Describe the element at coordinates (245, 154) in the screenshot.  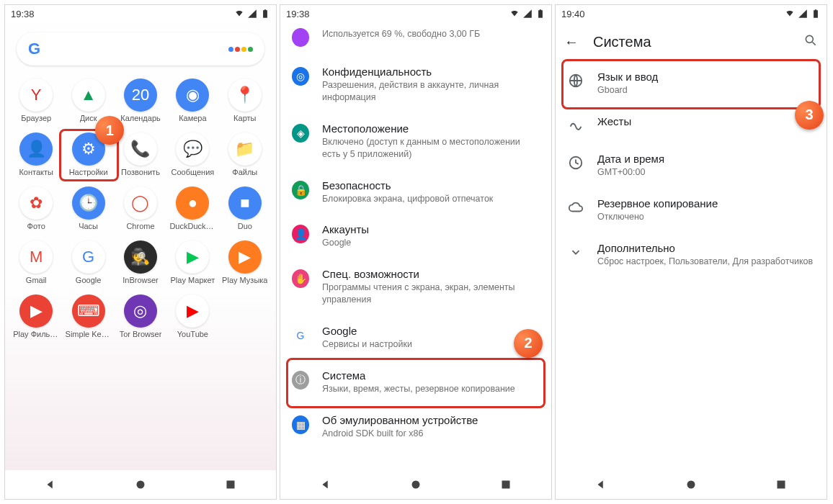
I see `app-файлы: 📁Файлы` at that location.